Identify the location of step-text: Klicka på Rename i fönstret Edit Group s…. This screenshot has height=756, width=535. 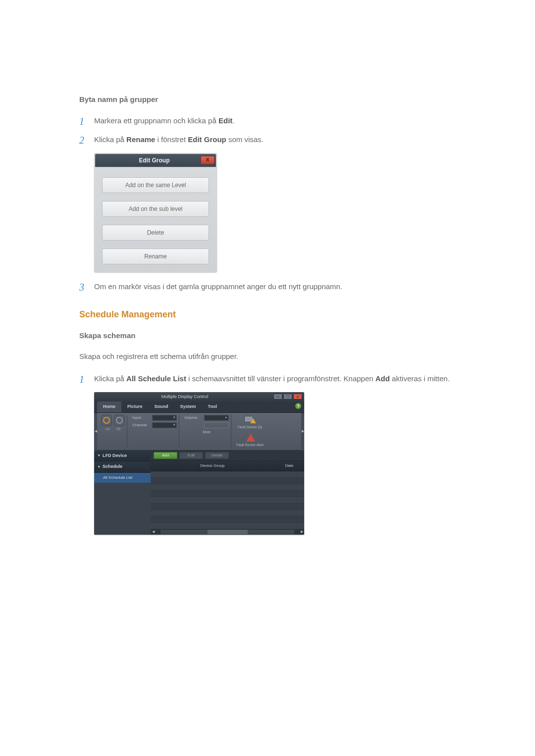
(275, 140).